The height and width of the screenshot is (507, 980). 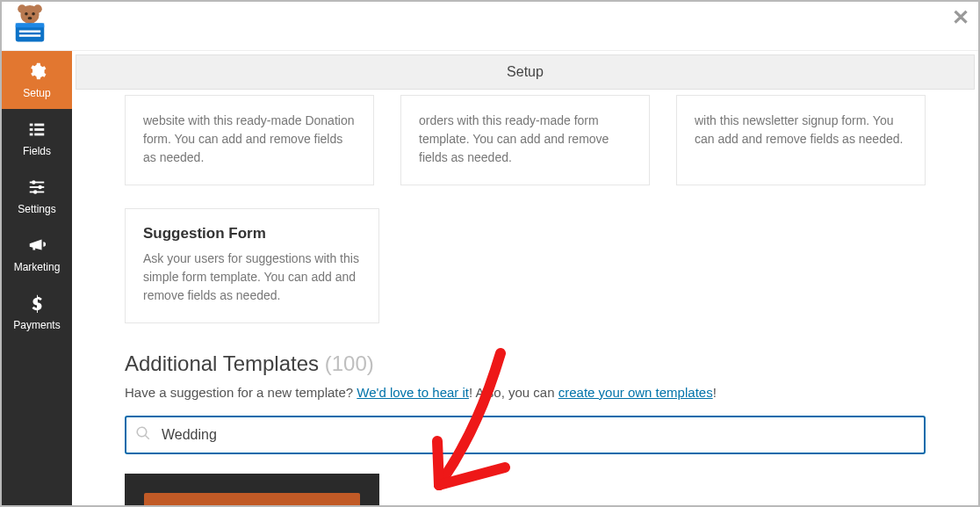 I want to click on wpforms-logo, so click(x=30, y=26).